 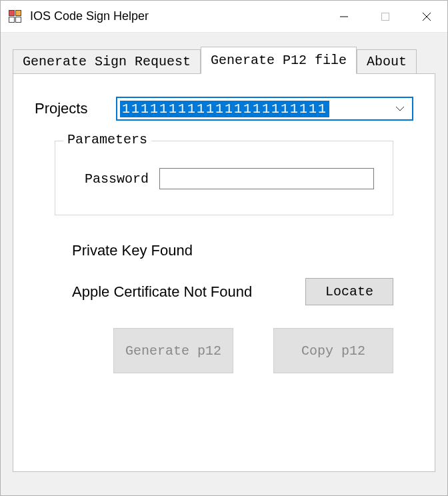 I want to click on copy-p12-button: Copy p12, so click(x=333, y=351).